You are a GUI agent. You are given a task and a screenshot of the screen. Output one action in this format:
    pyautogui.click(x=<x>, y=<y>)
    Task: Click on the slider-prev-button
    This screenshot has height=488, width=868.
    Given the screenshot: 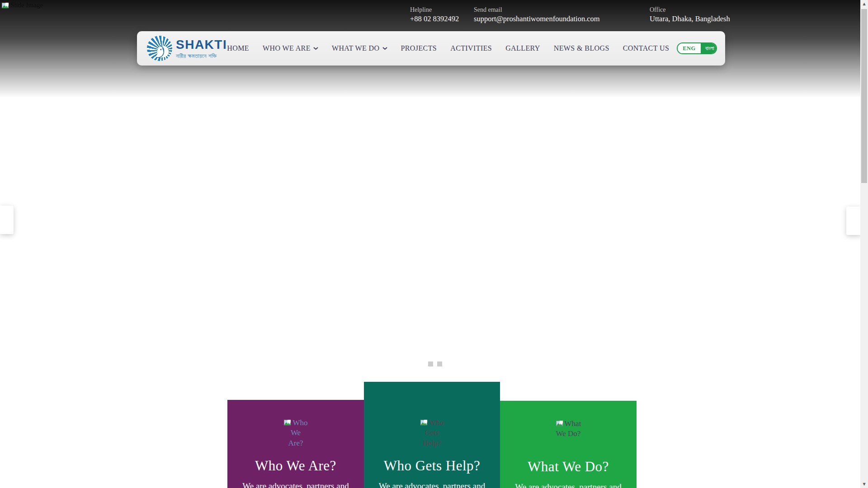 What is the action you would take?
    pyautogui.click(x=7, y=220)
    